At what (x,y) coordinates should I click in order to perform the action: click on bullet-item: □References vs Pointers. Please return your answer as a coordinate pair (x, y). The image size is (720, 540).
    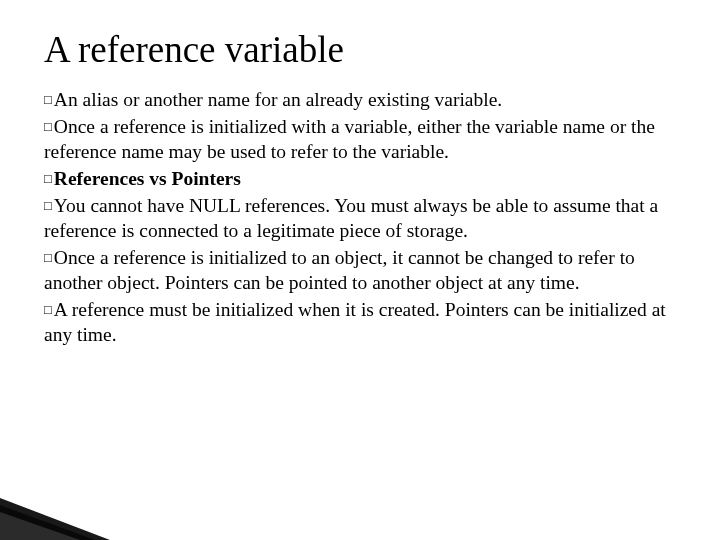
    Looking at the image, I should click on (364, 180).